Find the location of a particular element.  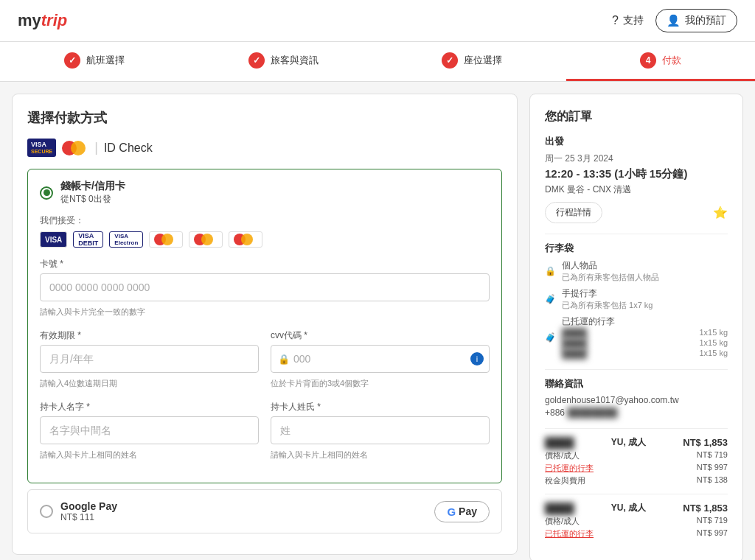

card-number-input is located at coordinates (265, 287).